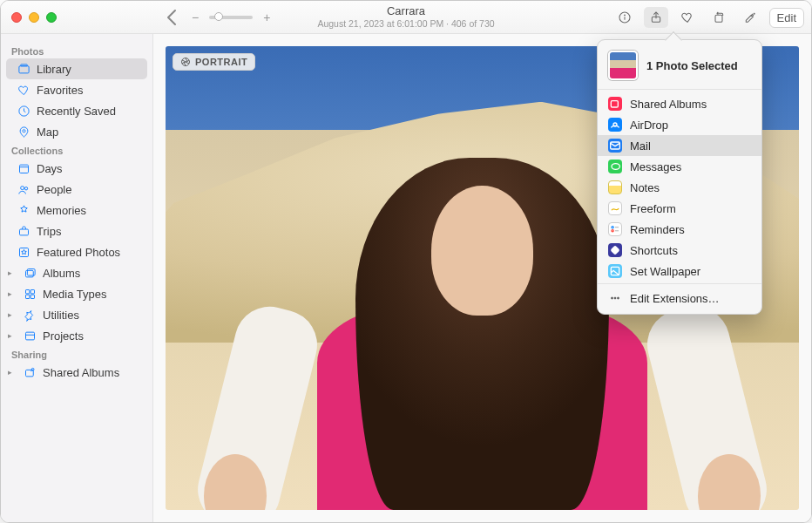 The image size is (812, 523). What do you see at coordinates (77, 294) in the screenshot?
I see `sidebar-item-media-types: ▸Media Types` at bounding box center [77, 294].